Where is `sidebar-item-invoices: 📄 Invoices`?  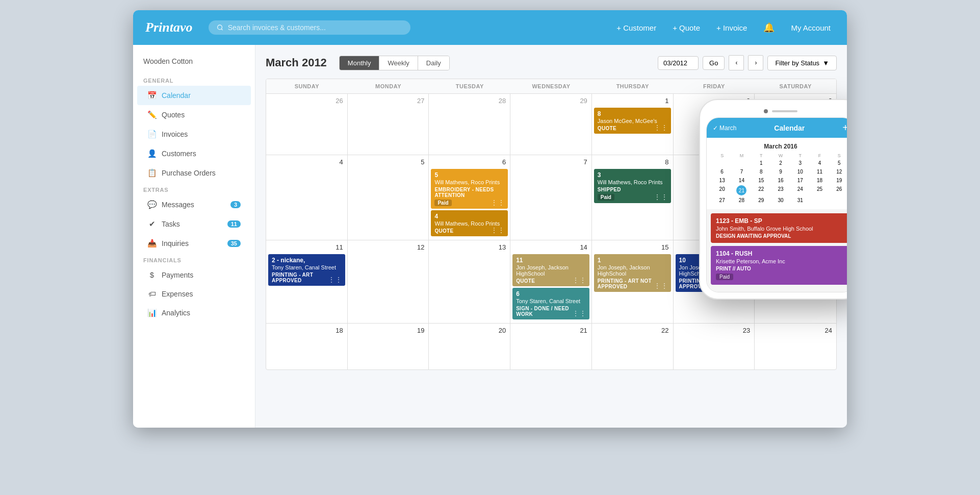 sidebar-item-invoices: 📄 Invoices is located at coordinates (194, 134).